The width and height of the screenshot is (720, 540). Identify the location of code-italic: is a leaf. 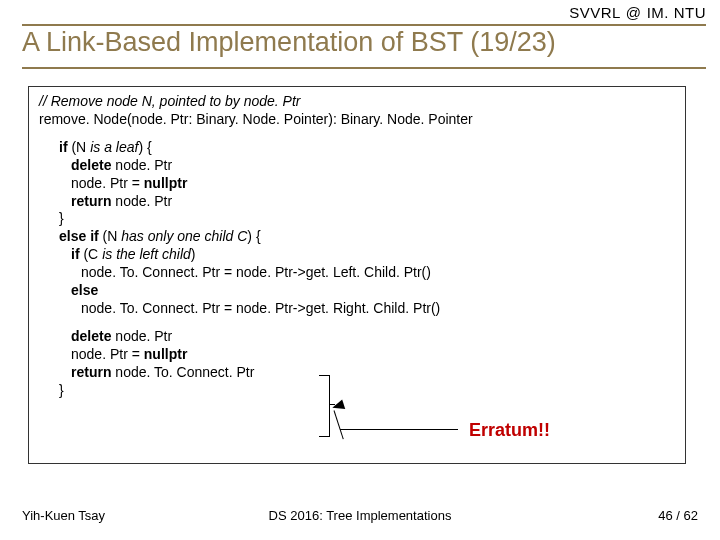
(114, 147).